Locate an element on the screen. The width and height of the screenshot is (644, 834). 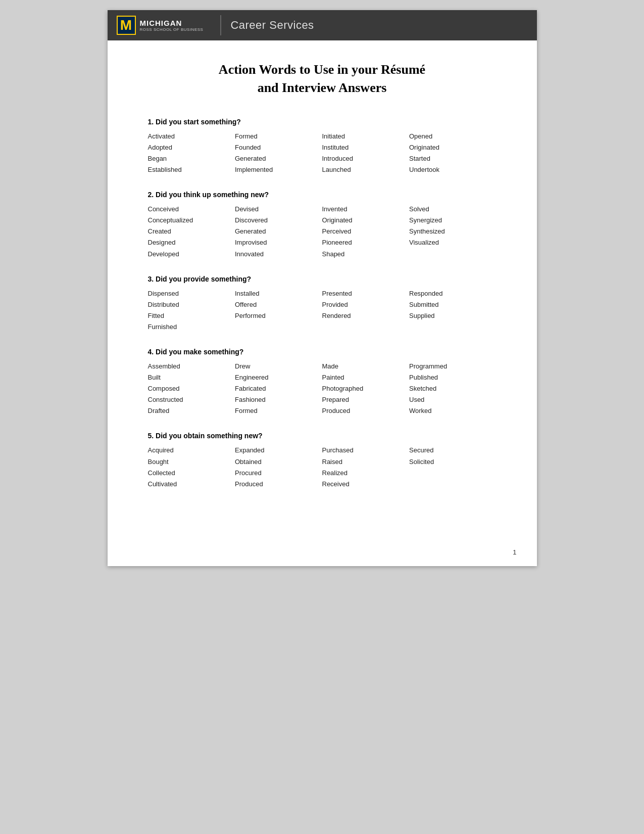
word-item: Established is located at coordinates (192, 170).